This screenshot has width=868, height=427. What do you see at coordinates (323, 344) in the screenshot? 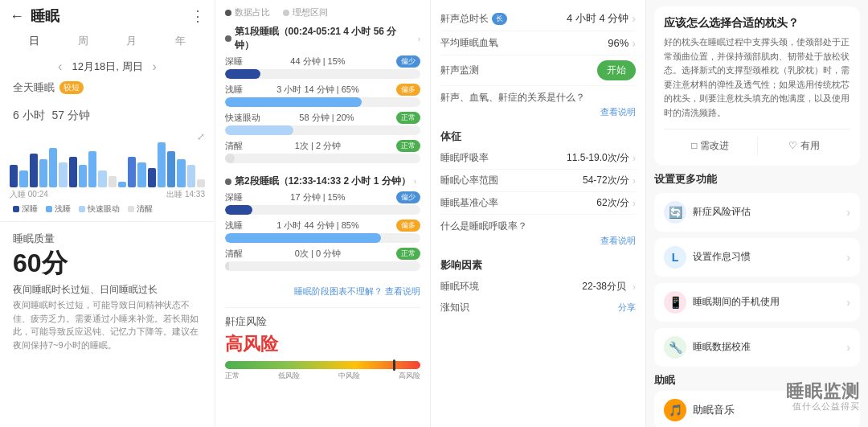
I see `snore-risk-level: 高风险` at bounding box center [323, 344].